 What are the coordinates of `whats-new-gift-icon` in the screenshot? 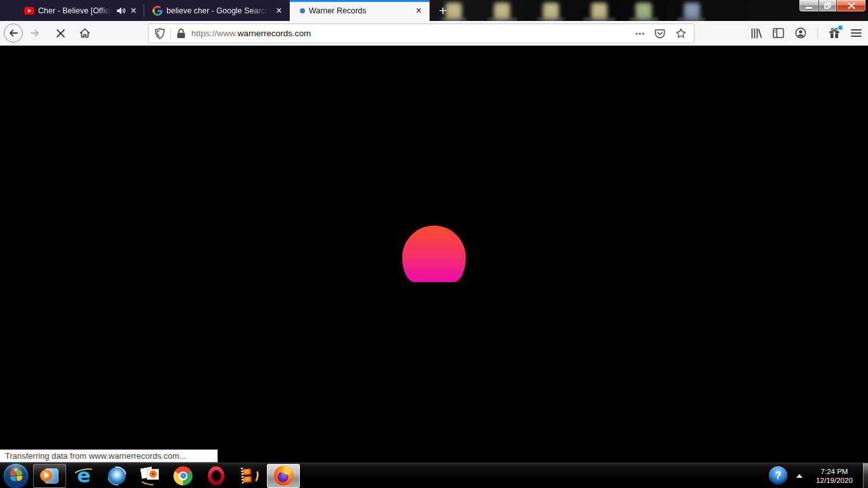 It's located at (834, 33).